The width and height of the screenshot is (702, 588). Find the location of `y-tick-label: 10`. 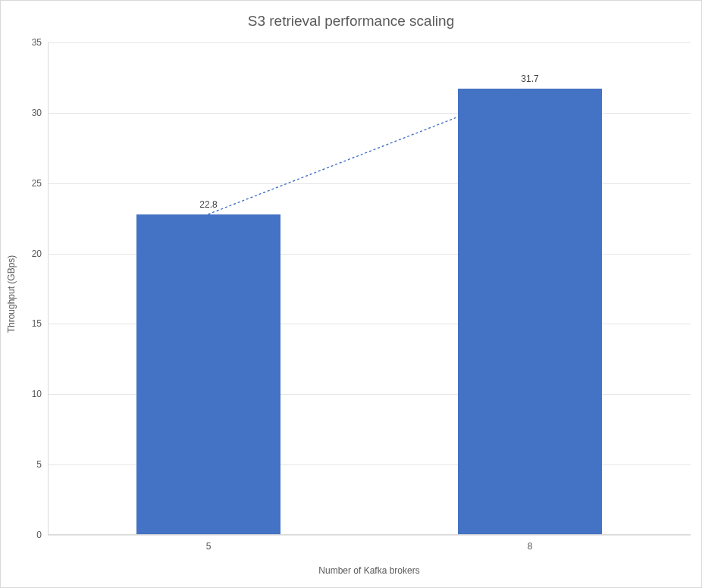

y-tick-label: 10 is located at coordinates (39, 394).